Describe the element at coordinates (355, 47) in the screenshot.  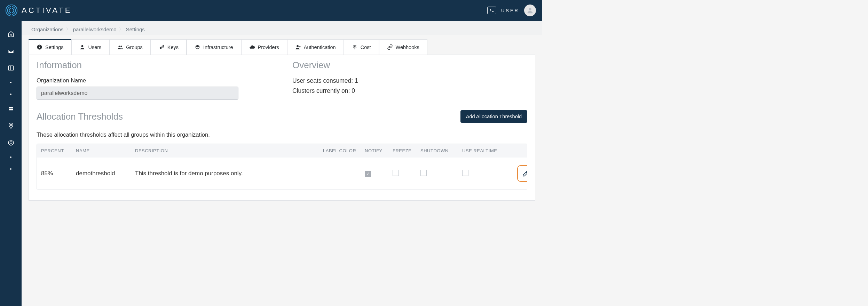
I see `dollar-icon` at that location.